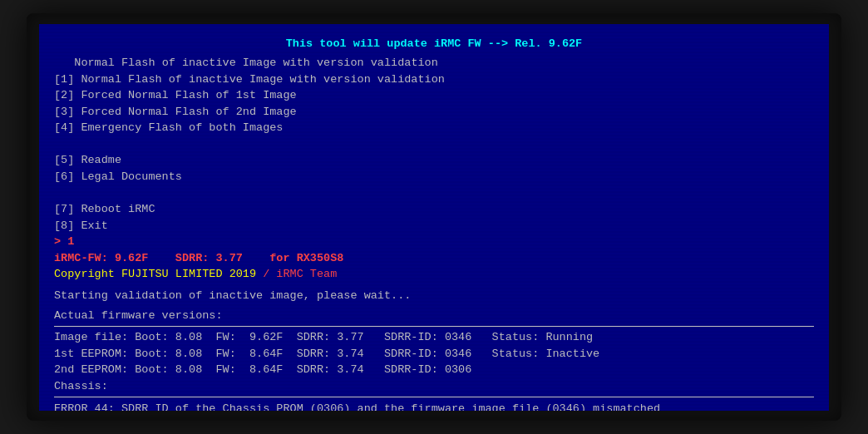  What do you see at coordinates (434, 160) in the screenshot?
I see `menu-item-5: [5] Readme` at bounding box center [434, 160].